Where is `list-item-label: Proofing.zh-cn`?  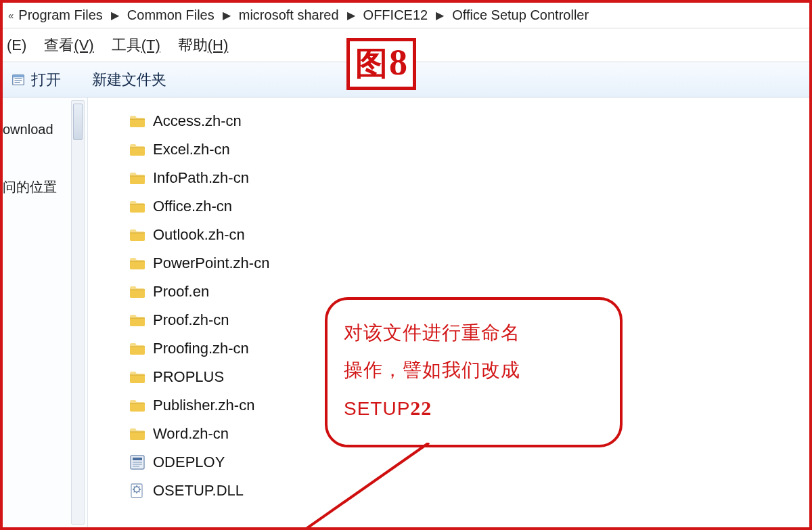 list-item-label: Proofing.zh-cn is located at coordinates (201, 349).